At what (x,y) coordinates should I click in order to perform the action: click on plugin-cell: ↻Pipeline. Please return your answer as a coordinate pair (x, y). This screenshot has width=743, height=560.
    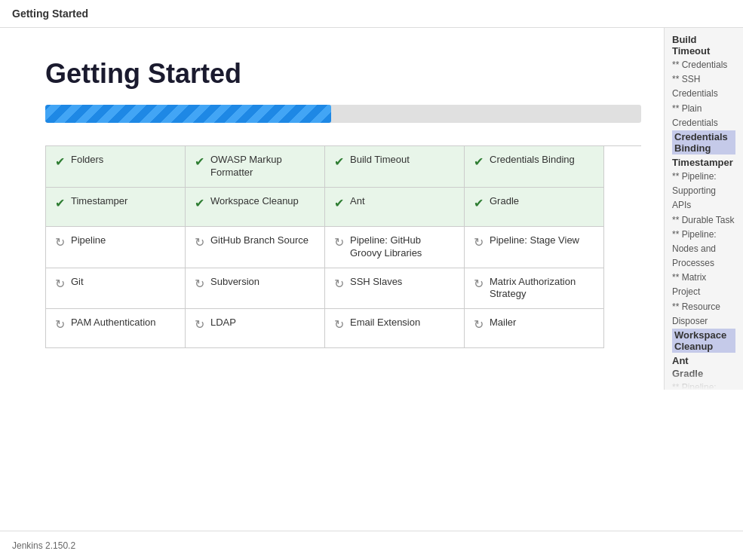
    Looking at the image, I should click on (116, 247).